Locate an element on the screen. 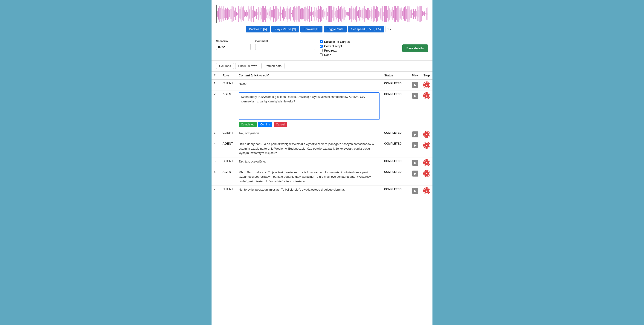  content-text: Tak, oczywiście. is located at coordinates (250, 133).